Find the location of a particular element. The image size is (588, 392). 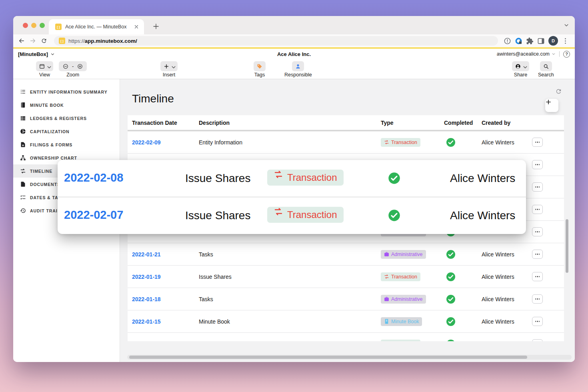

table-row: TransactionAlice Winters is located at coordinates (346, 337).